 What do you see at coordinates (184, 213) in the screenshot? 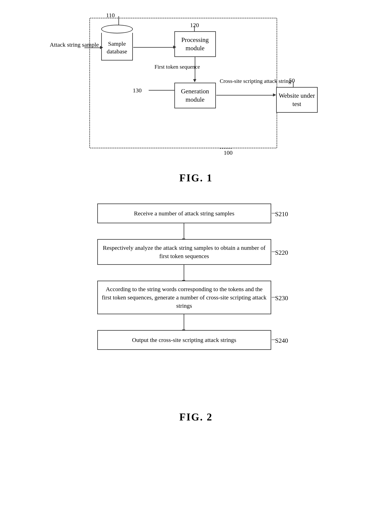
I see `s210-box: Receive a number of attack string sample…` at bounding box center [184, 213].